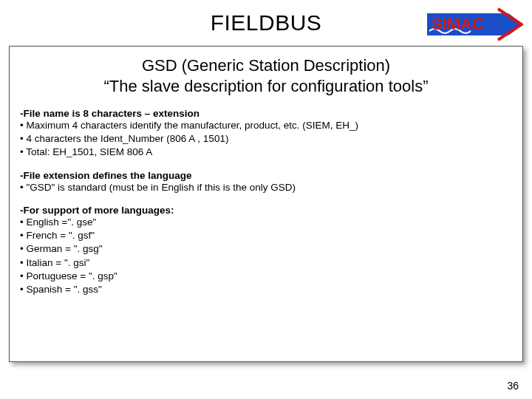  Describe the element at coordinates (266, 152) in the screenshot. I see `block1-l3: • Total: EH_1501, SIEM 806 A` at that location.